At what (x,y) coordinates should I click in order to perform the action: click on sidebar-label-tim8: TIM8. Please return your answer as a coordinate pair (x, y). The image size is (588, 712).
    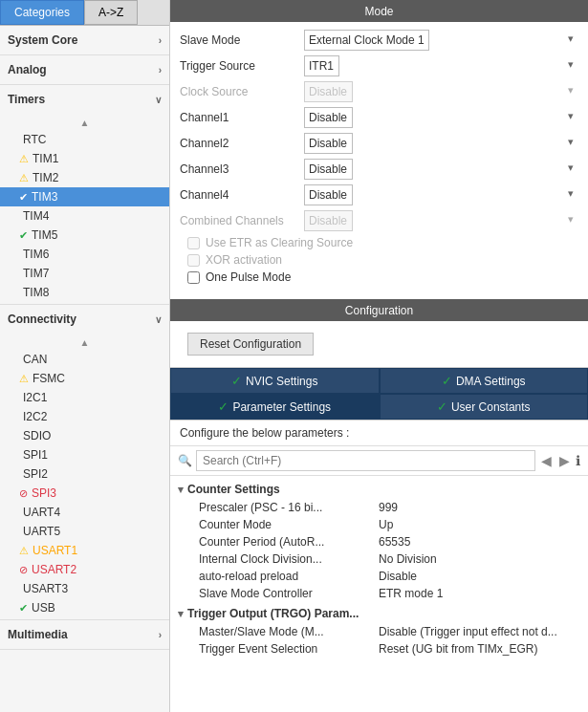
    Looking at the image, I should click on (36, 292).